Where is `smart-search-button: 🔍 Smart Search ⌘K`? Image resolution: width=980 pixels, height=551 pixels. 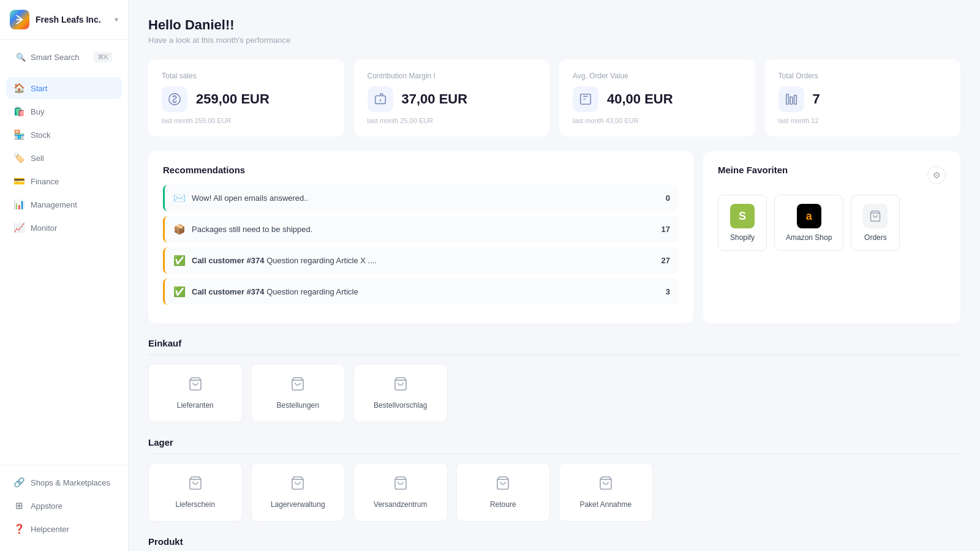
smart-search-button: 🔍 Smart Search ⌘K is located at coordinates (64, 58).